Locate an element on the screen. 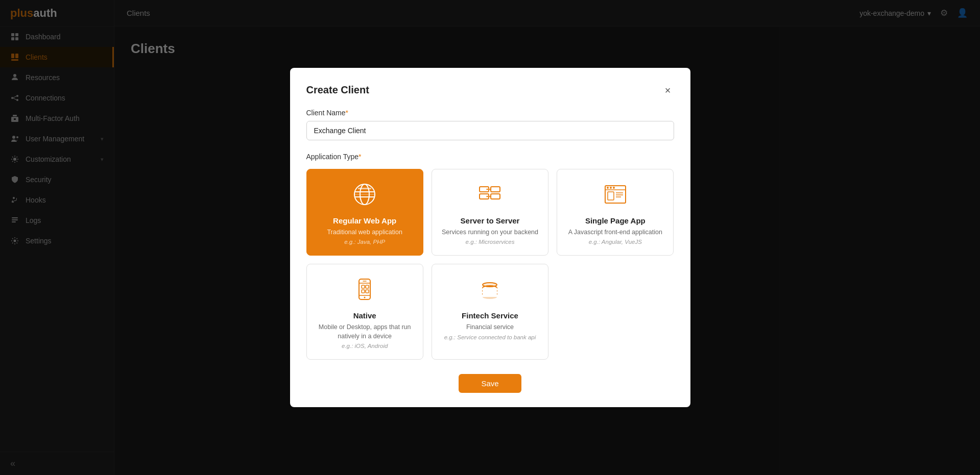 The height and width of the screenshot is (475, 980). app-type-grid-row2: Native Mobile or Desktop, apps that run … is located at coordinates (490, 312).